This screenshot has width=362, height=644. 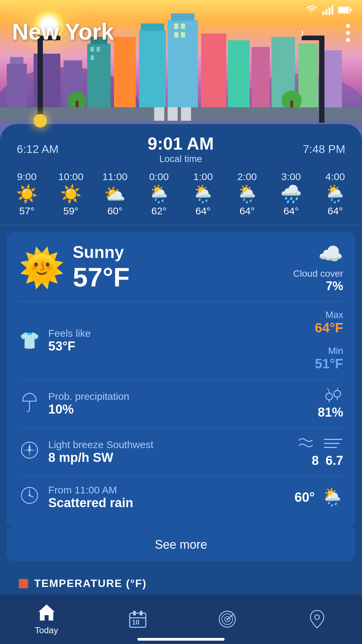 What do you see at coordinates (315, 461) in the screenshot?
I see `wind-speed-num: 8` at bounding box center [315, 461].